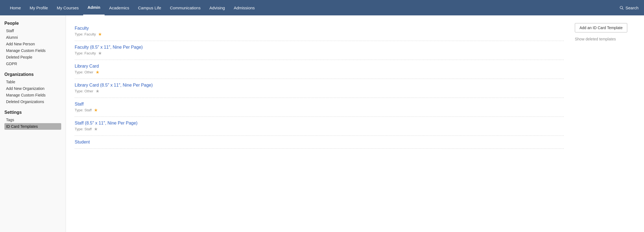 The height and width of the screenshot is (232, 644). What do you see at coordinates (33, 51) in the screenshot?
I see `sidebar-item-manage-custom-fields-people: Manage Custom Fields` at bounding box center [33, 51].